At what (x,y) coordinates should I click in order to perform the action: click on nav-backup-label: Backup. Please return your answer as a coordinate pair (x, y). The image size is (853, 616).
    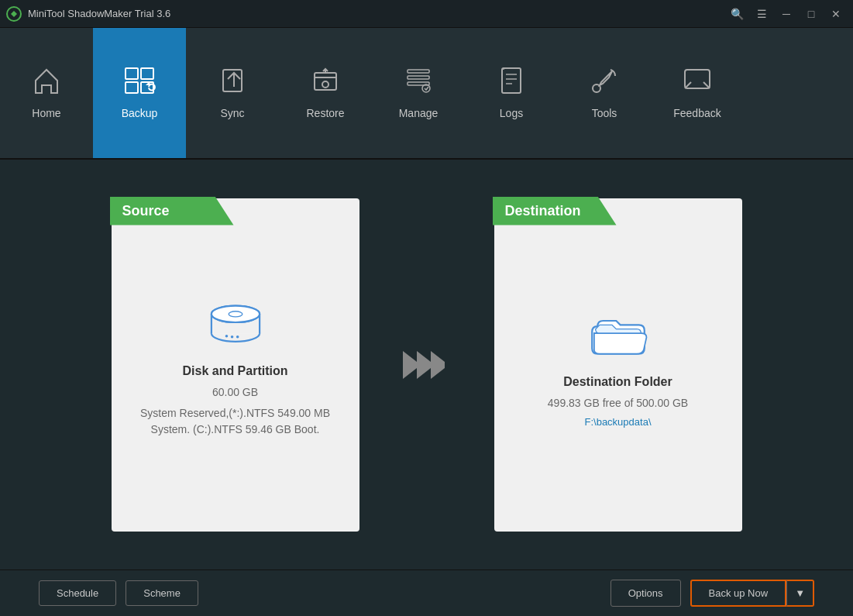
    Looking at the image, I should click on (139, 113).